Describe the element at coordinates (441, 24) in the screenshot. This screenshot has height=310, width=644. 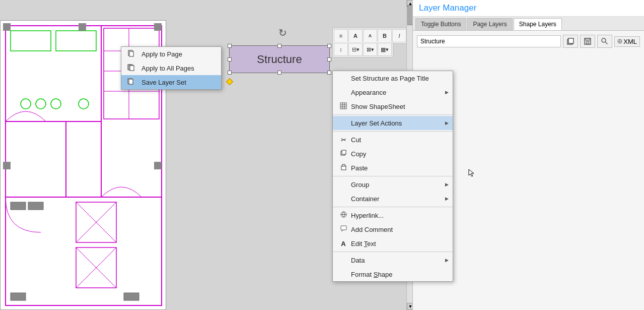
I see `tab-toggle-buttons: Toggle Buttons` at that location.